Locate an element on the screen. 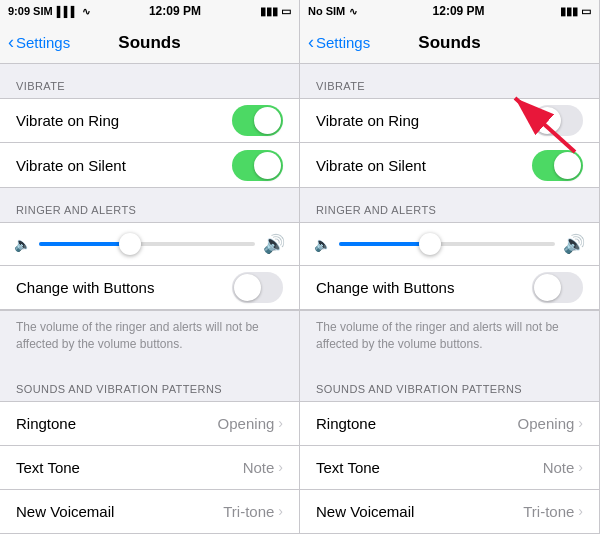  time-left: 12:09 PM is located at coordinates (175, 11).